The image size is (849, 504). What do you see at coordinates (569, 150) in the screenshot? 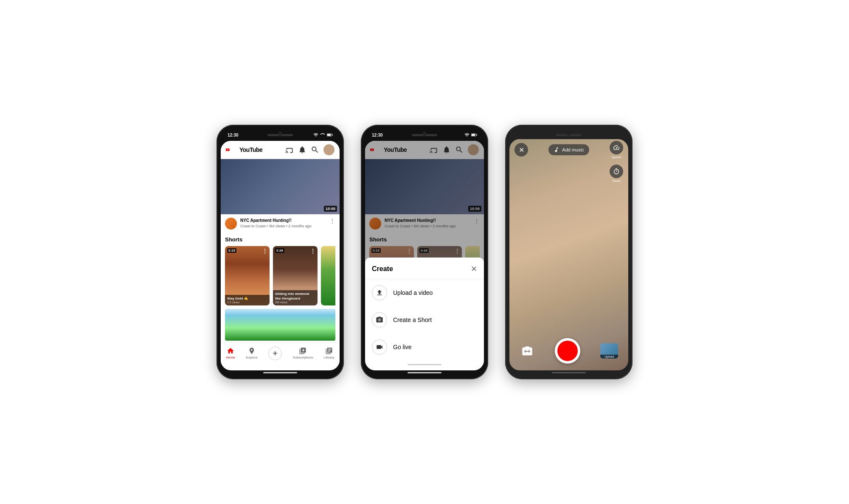
I see `camera-add-music-button: Add music` at bounding box center [569, 150].